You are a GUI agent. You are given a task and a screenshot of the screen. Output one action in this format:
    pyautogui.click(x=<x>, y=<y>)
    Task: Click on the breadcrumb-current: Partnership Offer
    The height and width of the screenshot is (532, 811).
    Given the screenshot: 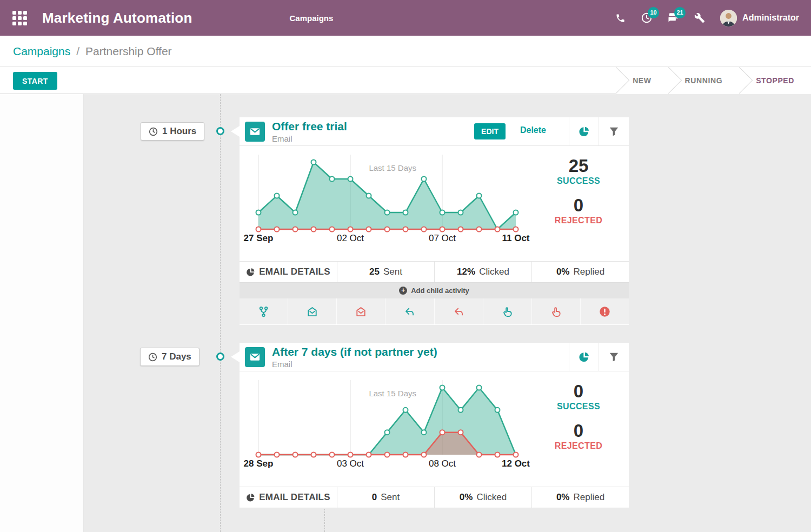 What is the action you would take?
    pyautogui.click(x=129, y=51)
    